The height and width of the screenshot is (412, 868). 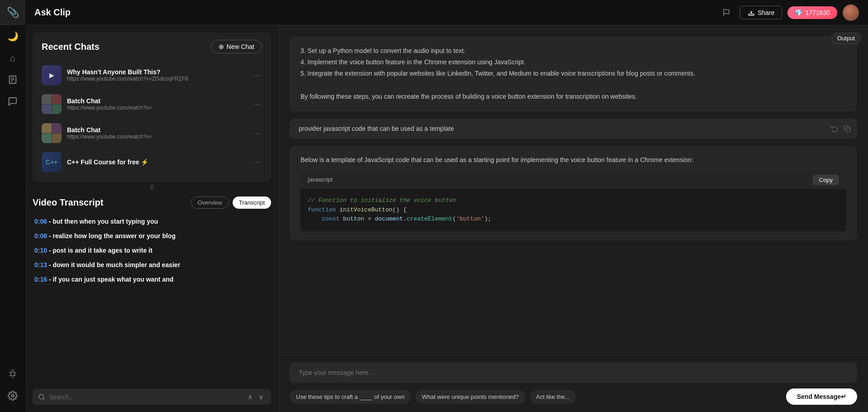 What do you see at coordinates (157, 72) in the screenshot?
I see `chat-name: Why Hasn't Anyone Built This?` at bounding box center [157, 72].